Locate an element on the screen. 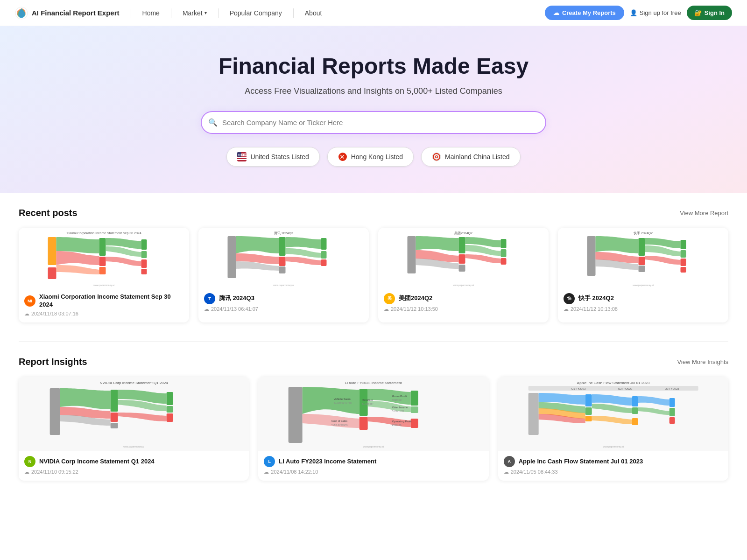 The image size is (747, 560). us-listed-label: United States Listed is located at coordinates (279, 157).